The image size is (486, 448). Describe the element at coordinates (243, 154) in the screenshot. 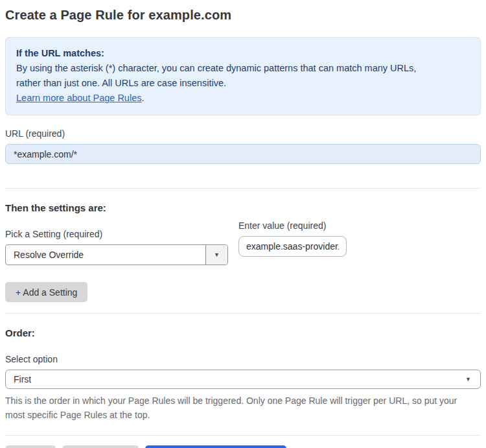

I see `url-input` at that location.